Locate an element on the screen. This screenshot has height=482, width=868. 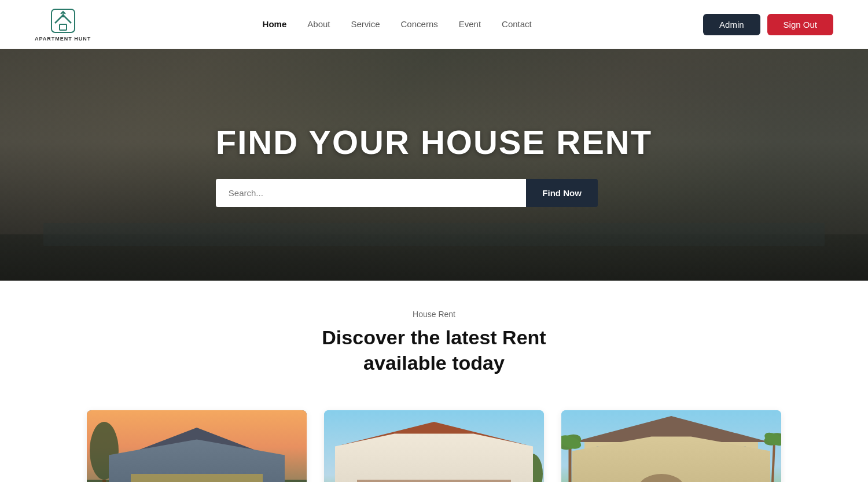
section-title-line1: Discover the latest Rent is located at coordinates (434, 337).